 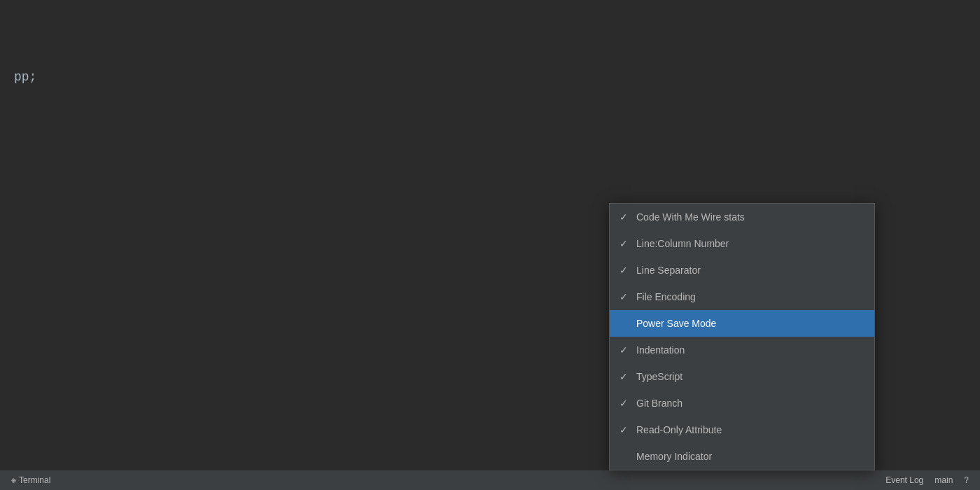 What do you see at coordinates (750, 244) in the screenshot?
I see `menu-label-line-column: Line:Column Number` at bounding box center [750, 244].